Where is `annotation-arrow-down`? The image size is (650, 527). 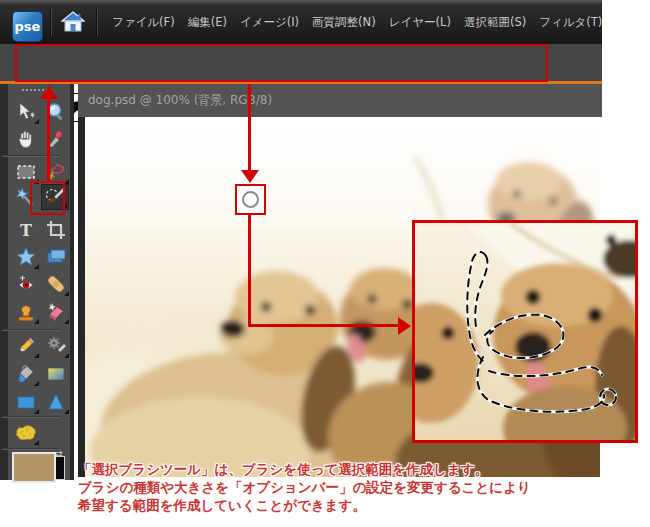
annotation-arrow-down is located at coordinates (250, 176).